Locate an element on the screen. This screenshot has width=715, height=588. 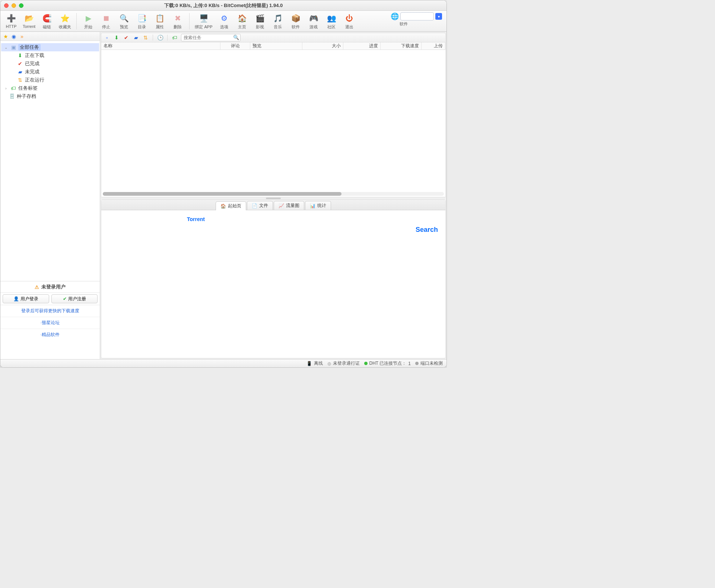
tree-completed: ✔ 已完成 is located at coordinates (50, 64).